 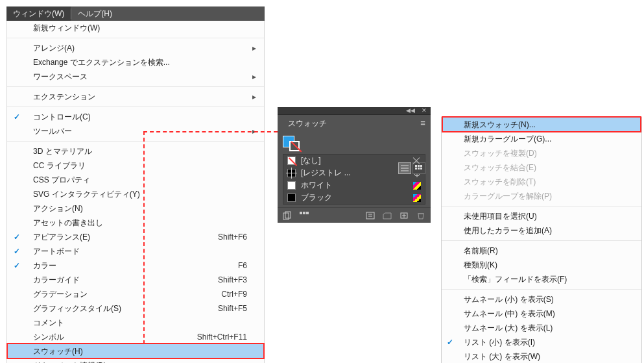 What do you see at coordinates (134, 252) in the screenshot?
I see `menu-item-label: アートボード` at bounding box center [134, 252].